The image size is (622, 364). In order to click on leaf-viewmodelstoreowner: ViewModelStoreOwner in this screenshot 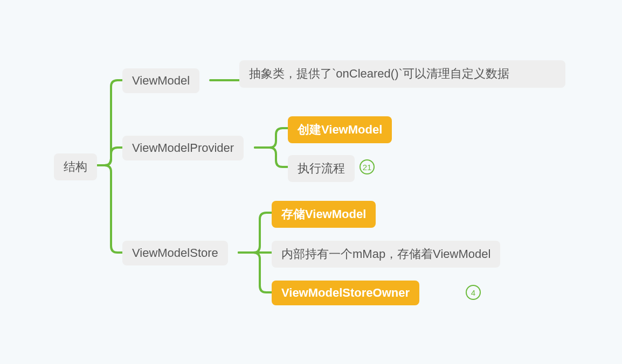, I will do `click(345, 293)`.